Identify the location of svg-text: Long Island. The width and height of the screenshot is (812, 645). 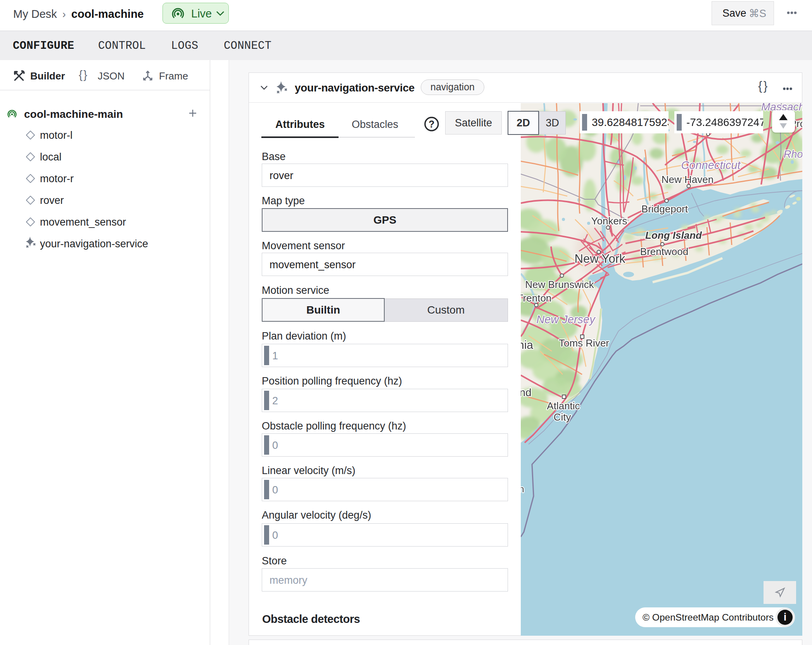
(674, 235).